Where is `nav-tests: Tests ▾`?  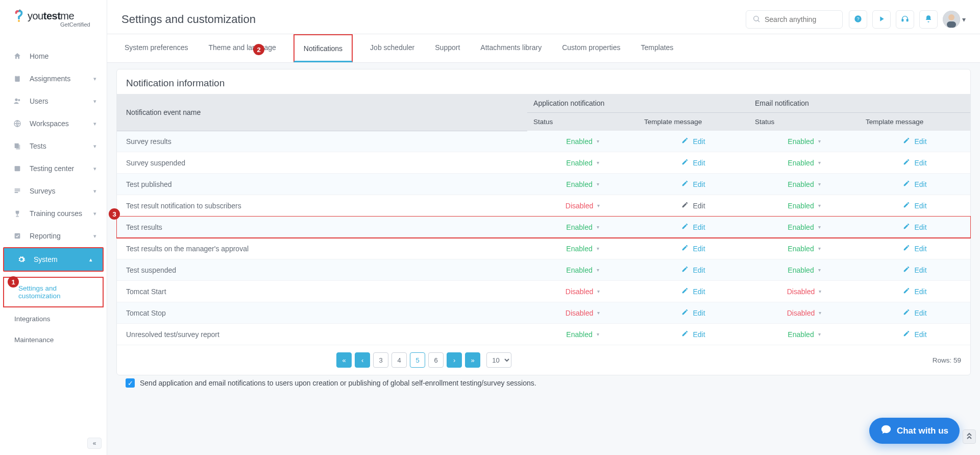 nav-tests: Tests ▾ is located at coordinates (53, 146).